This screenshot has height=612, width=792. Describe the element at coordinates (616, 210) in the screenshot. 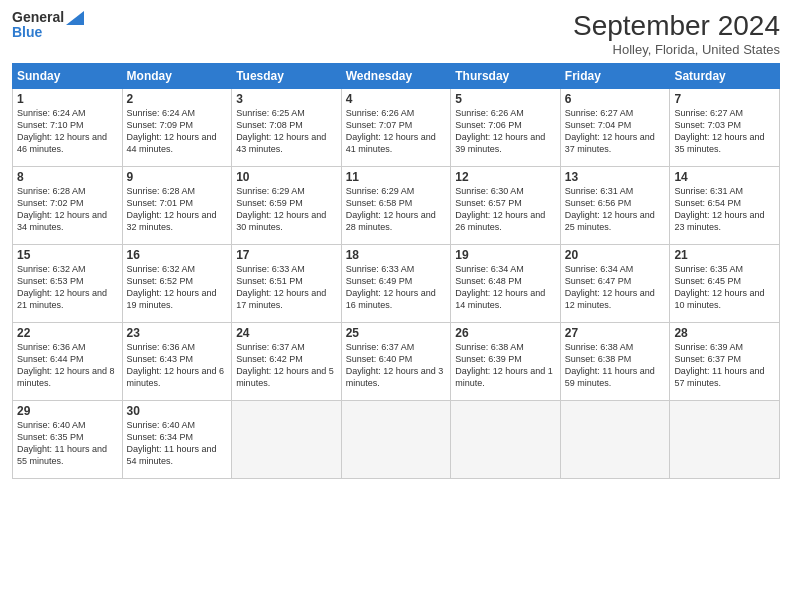

I see `day-info: Sunrise: 6:31 AM Sunset: 6:56 PM Dayligh…` at that location.